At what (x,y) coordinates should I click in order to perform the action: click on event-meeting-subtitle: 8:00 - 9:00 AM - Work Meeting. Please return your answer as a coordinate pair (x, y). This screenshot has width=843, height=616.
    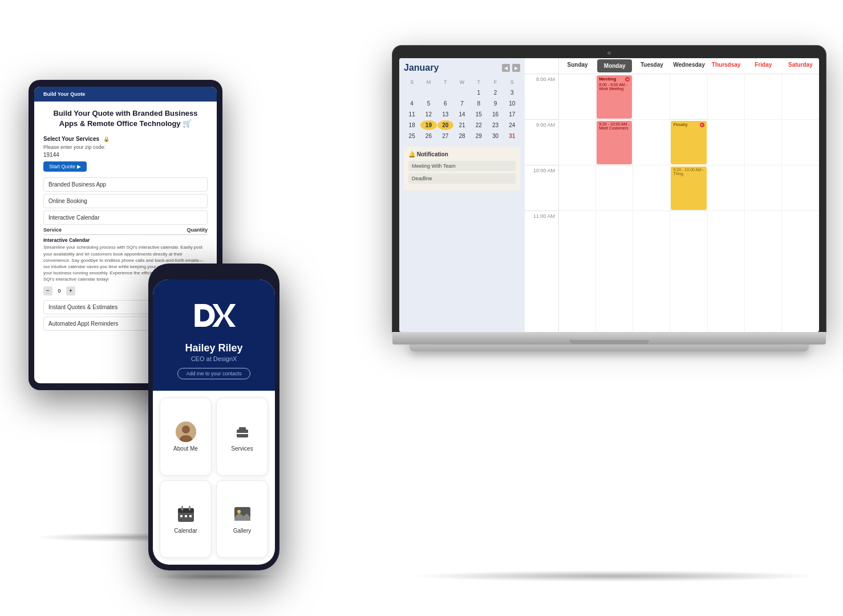
    Looking at the image, I should click on (614, 87).